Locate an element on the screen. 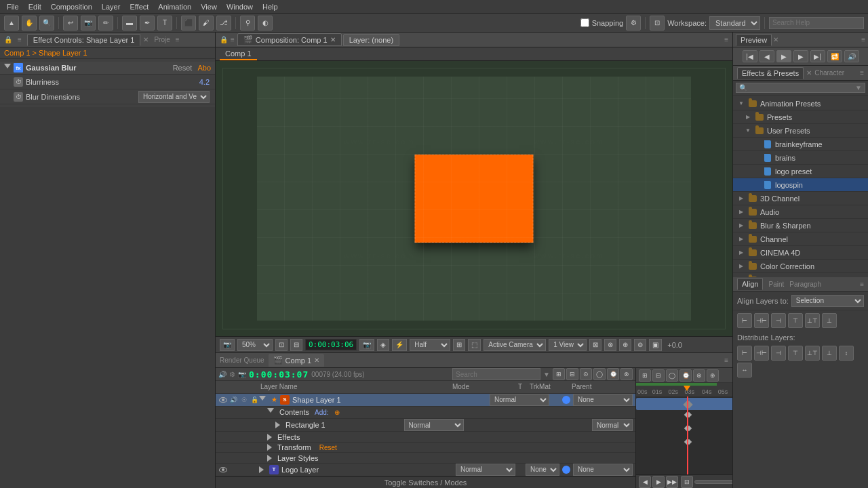 Image resolution: width=868 pixels, height=488 pixels. logo-expand is located at coordinates (262, 470).